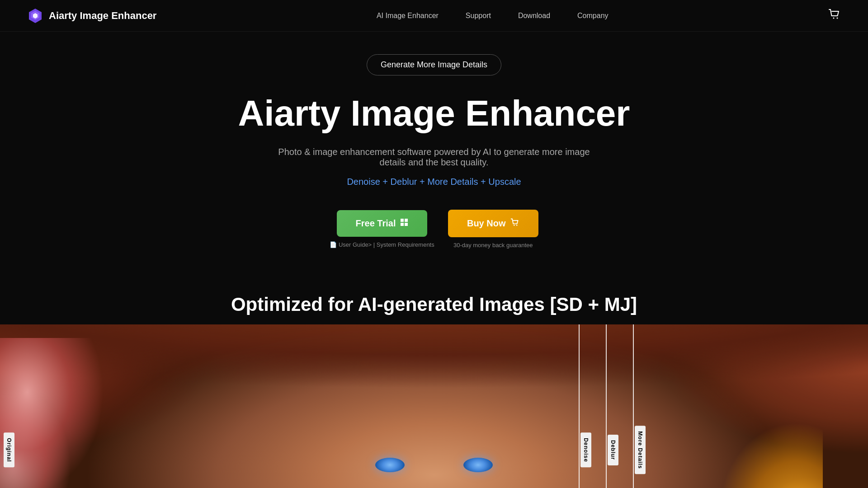  Describe the element at coordinates (593, 15) in the screenshot. I see `nav-link-company: Company` at that location.